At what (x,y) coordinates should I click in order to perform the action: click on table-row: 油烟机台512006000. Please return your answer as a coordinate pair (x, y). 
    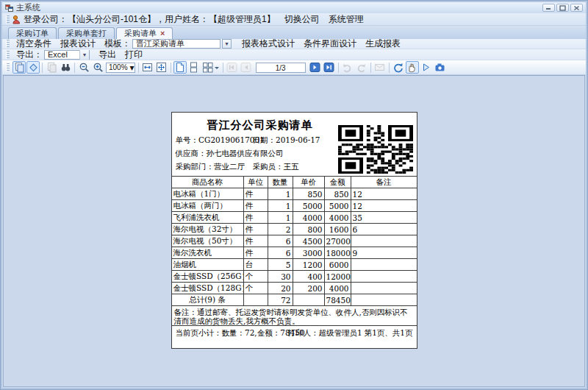
    Looking at the image, I should click on (294, 265).